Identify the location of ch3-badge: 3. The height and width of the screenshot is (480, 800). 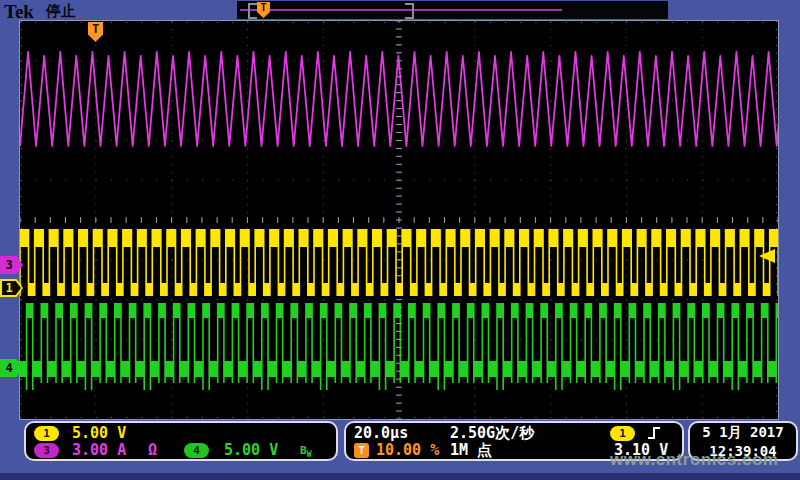
(46, 450).